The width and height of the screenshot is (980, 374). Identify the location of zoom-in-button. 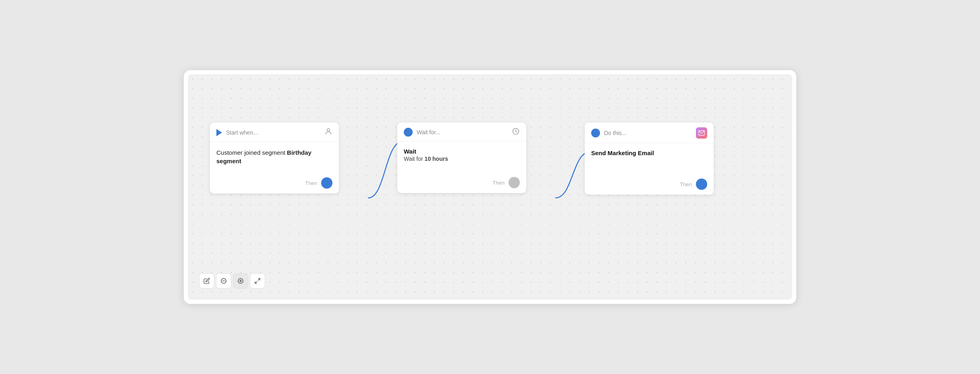
(241, 281).